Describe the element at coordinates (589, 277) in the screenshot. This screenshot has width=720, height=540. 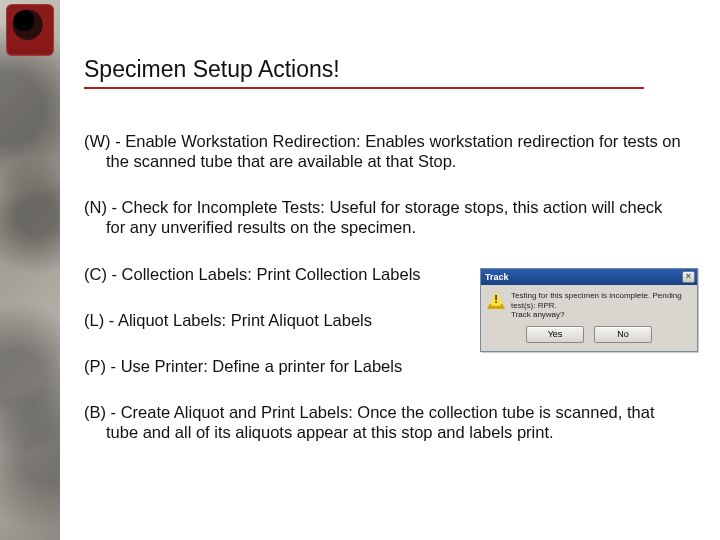
I see `dialog-titlebar: Track ×` at that location.